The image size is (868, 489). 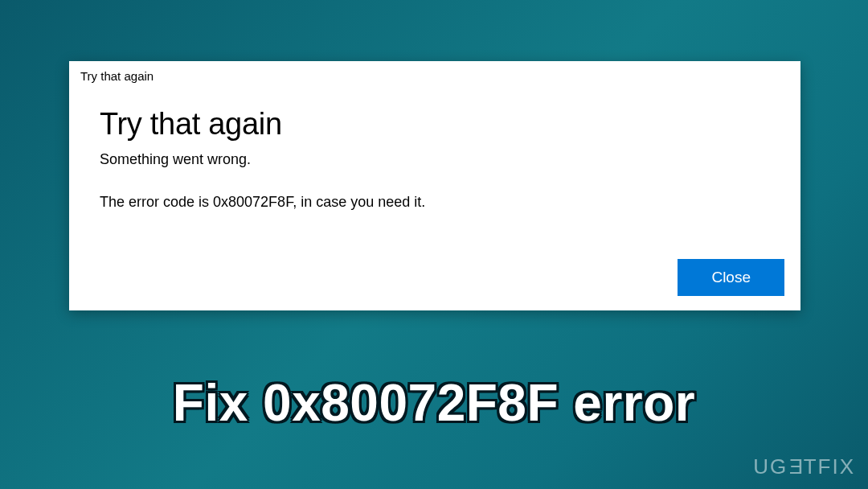 What do you see at coordinates (731, 277) in the screenshot?
I see `dialog-footer: Close` at bounding box center [731, 277].